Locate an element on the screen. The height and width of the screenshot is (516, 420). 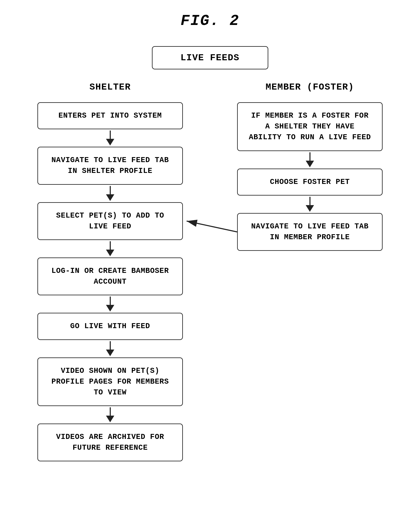
left-step-5: GO LIVE WITH FEED is located at coordinates (110, 326).